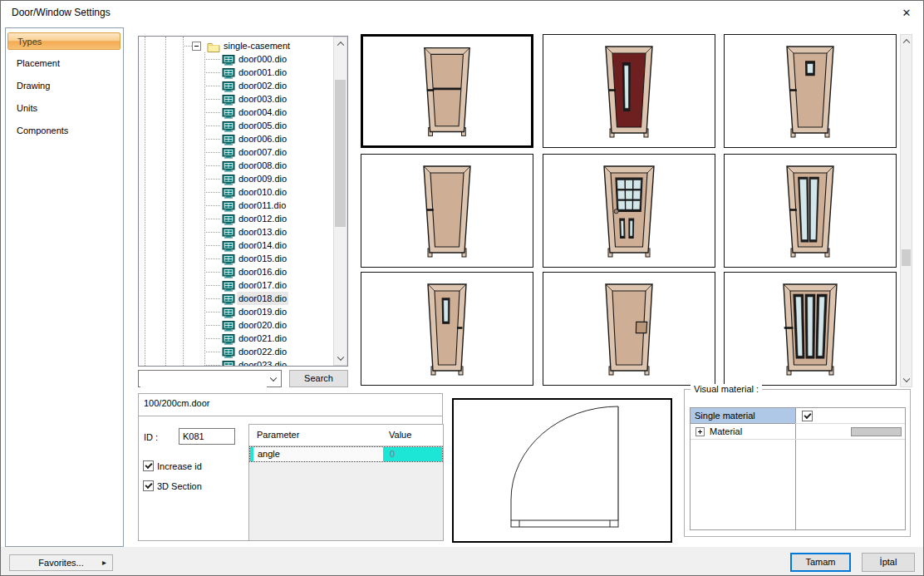 Image resolution: width=924 pixels, height=576 pixels. Describe the element at coordinates (236, 59) in the screenshot. I see `tree-file-row: door000.dio` at that location.